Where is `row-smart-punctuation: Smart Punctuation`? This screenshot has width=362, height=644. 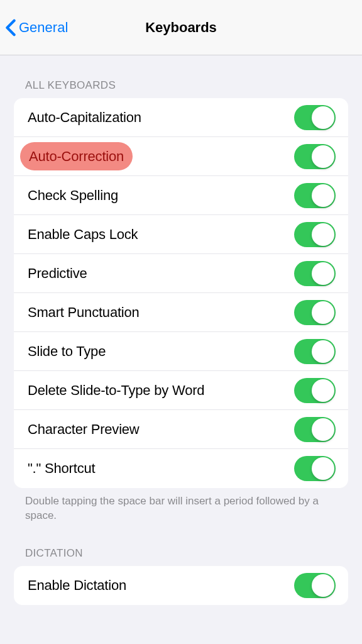
row-smart-punctuation: Smart Punctuation is located at coordinates (181, 313).